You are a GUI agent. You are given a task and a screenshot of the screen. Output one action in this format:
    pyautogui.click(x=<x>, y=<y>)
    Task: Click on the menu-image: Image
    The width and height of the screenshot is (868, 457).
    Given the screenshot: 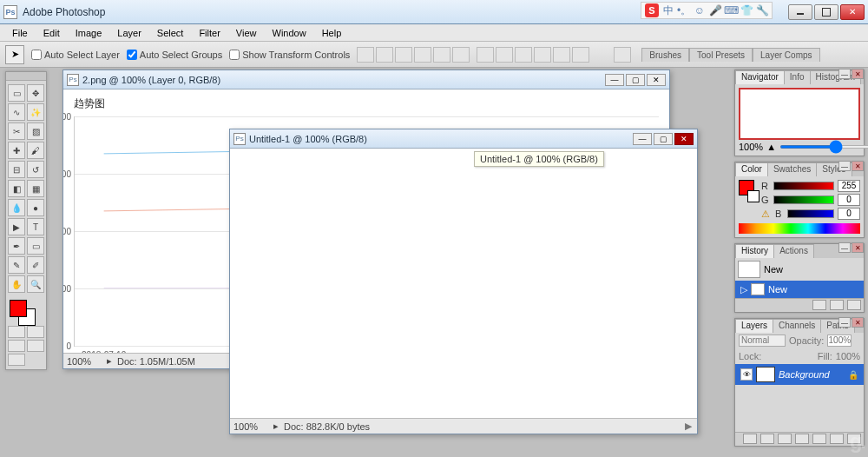 What is the action you would take?
    pyautogui.click(x=89, y=33)
    